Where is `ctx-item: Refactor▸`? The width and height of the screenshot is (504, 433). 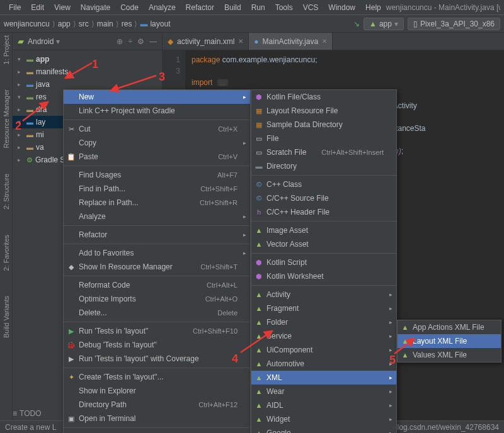
ctx-item: Refactor▸ is located at coordinates (157, 235).